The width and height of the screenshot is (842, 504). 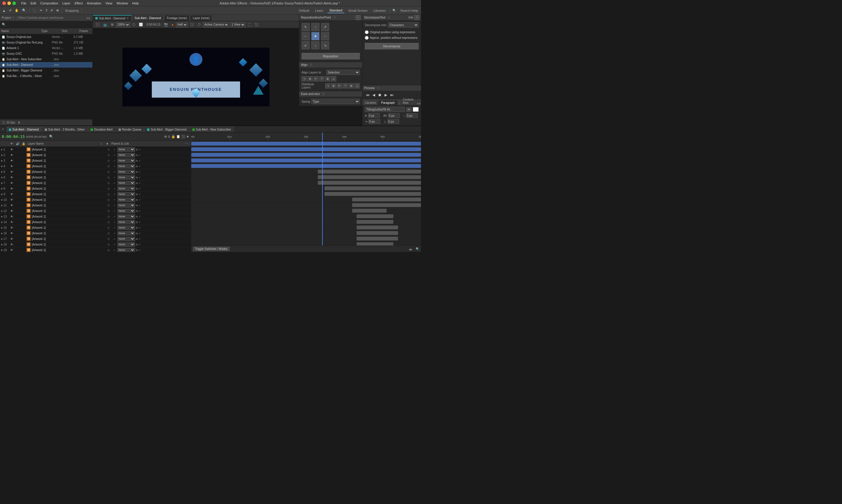 I want to click on align-bottom: ⊥, so click(x=334, y=79).